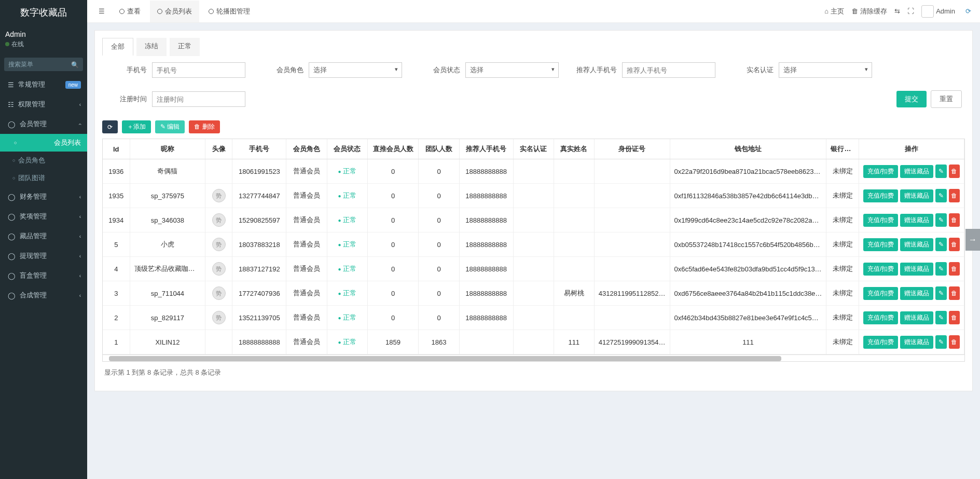  I want to click on th-realname2: 真实姓名, so click(574, 149).